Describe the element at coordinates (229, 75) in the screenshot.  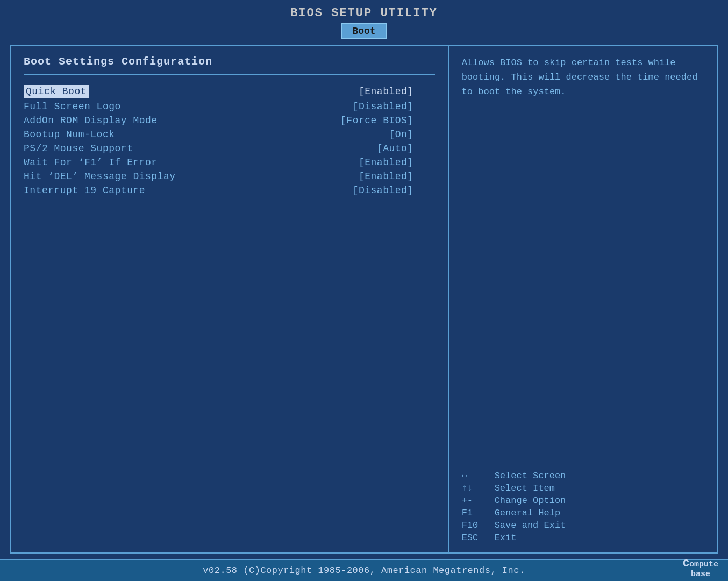
I see `divider` at that location.